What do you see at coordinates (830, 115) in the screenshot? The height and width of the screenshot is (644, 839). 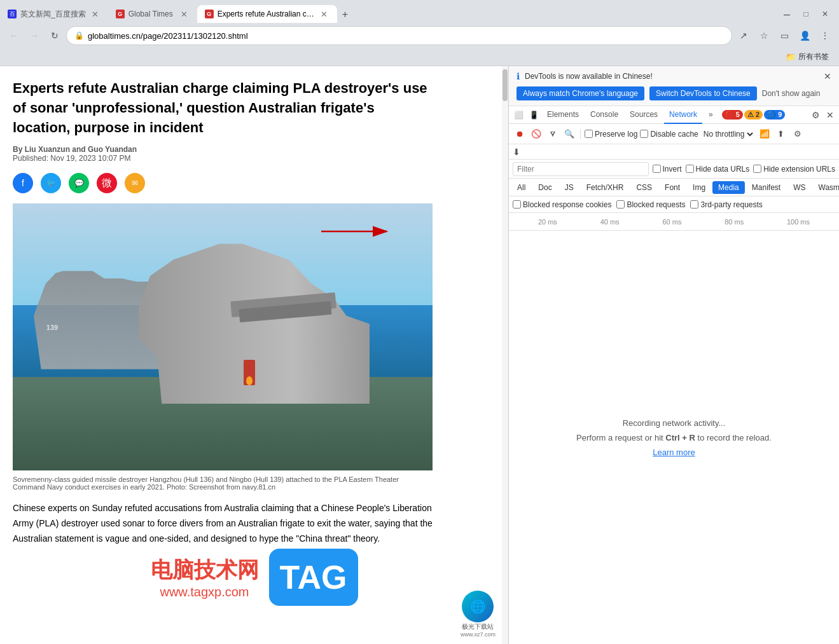 I see `devtools-close-button: ✕` at bounding box center [830, 115].